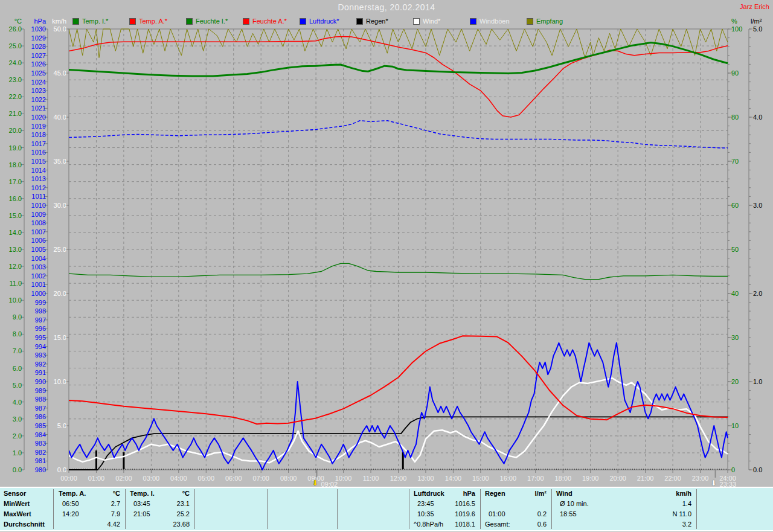  Describe the element at coordinates (11, 419) in the screenshot. I see `temp-tick-label: 3.0` at that location.